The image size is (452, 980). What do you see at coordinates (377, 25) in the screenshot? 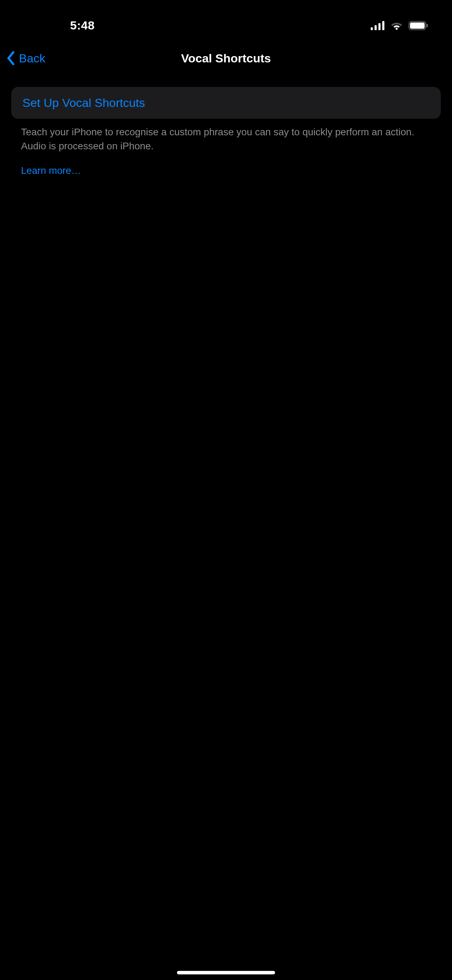
I see `cellular-icon` at bounding box center [377, 25].